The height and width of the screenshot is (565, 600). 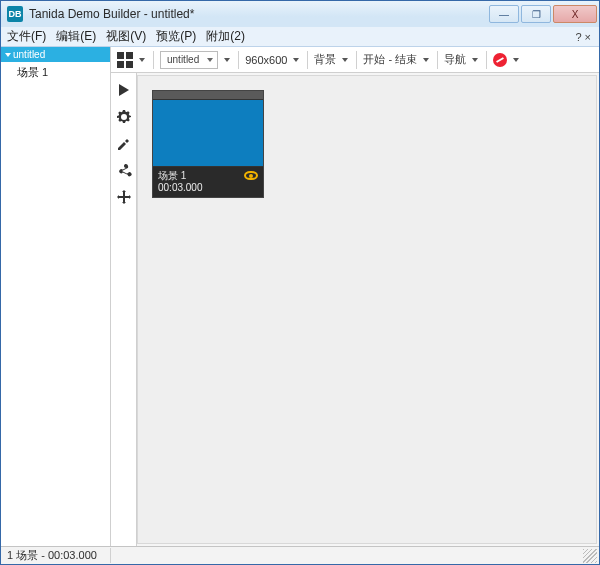 I want to click on background-dropdown, so click(x=345, y=60).